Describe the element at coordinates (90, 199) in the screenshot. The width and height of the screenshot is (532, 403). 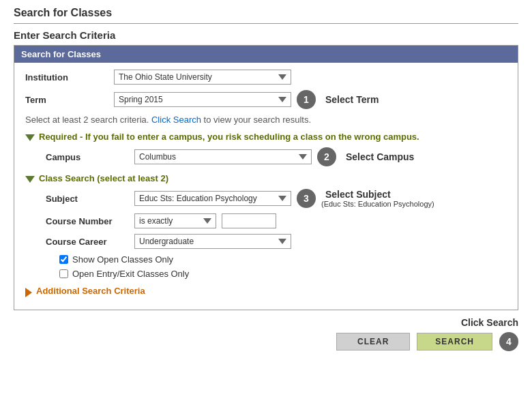
I see `subject-label: Subject` at that location.